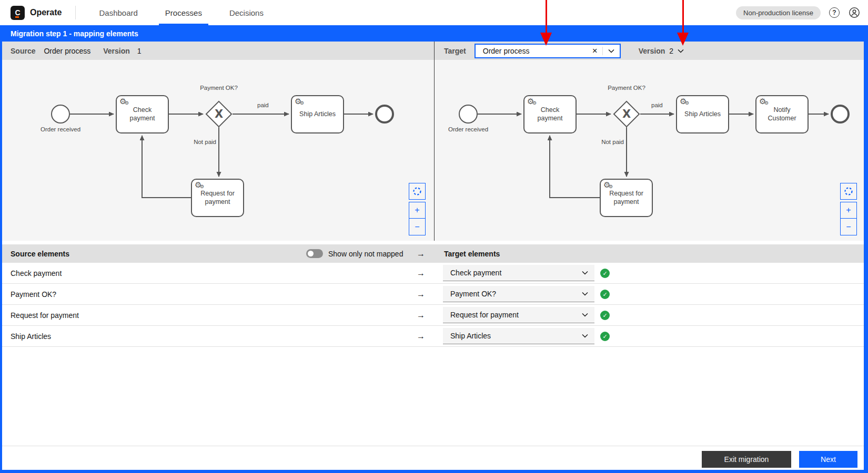 This screenshot has height=473, width=868. Describe the element at coordinates (519, 336) in the screenshot. I see `target-element-select: Ship Articles` at that location.